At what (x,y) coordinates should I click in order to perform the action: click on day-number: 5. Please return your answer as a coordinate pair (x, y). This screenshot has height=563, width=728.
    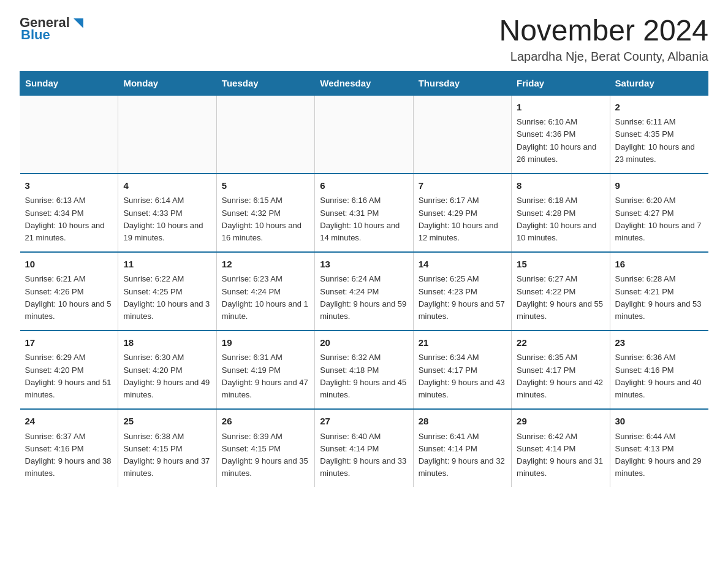
    Looking at the image, I should click on (266, 186).